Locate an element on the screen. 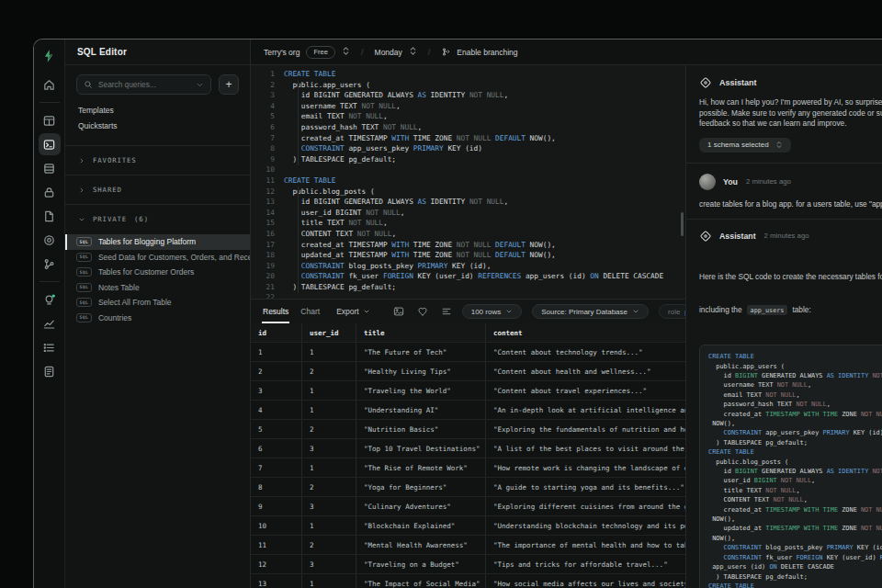  query-item: SQLSelect All From Table is located at coordinates (158, 303).